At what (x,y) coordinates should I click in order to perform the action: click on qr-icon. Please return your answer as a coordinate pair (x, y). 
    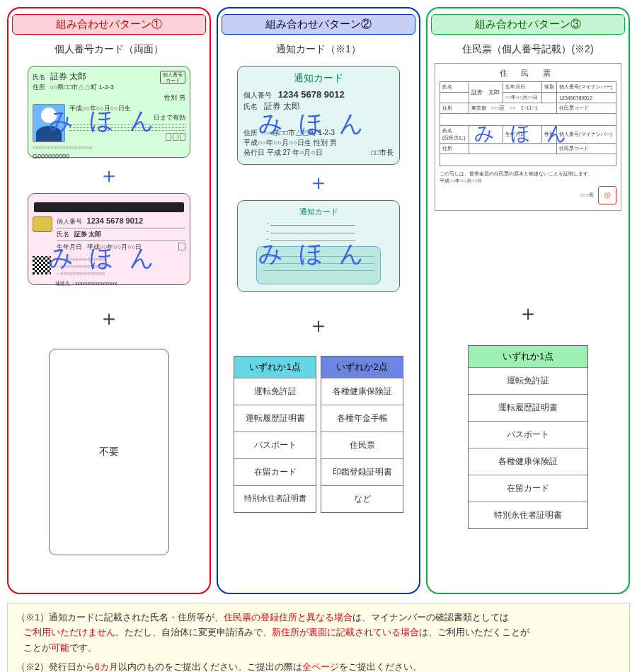
    Looking at the image, I should click on (42, 265).